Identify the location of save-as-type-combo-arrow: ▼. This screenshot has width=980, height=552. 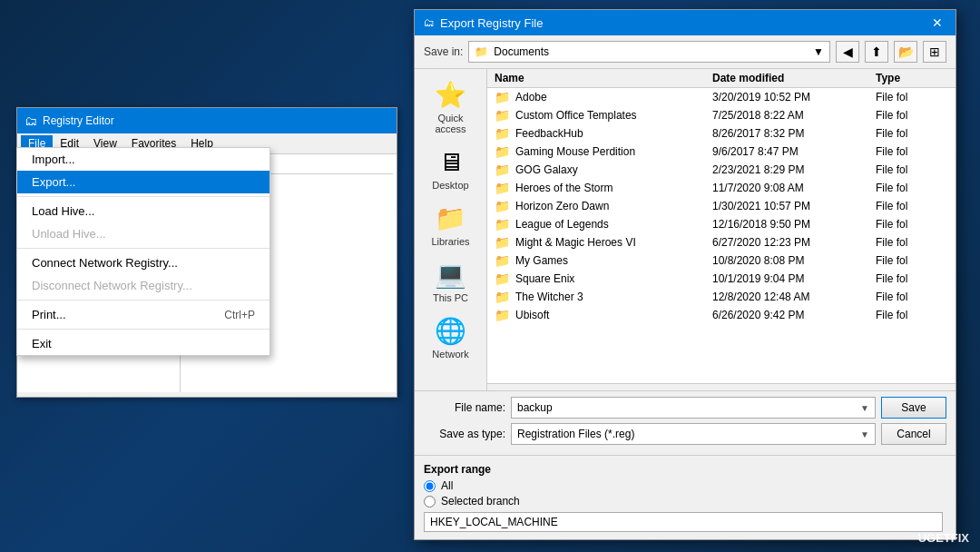
(865, 434).